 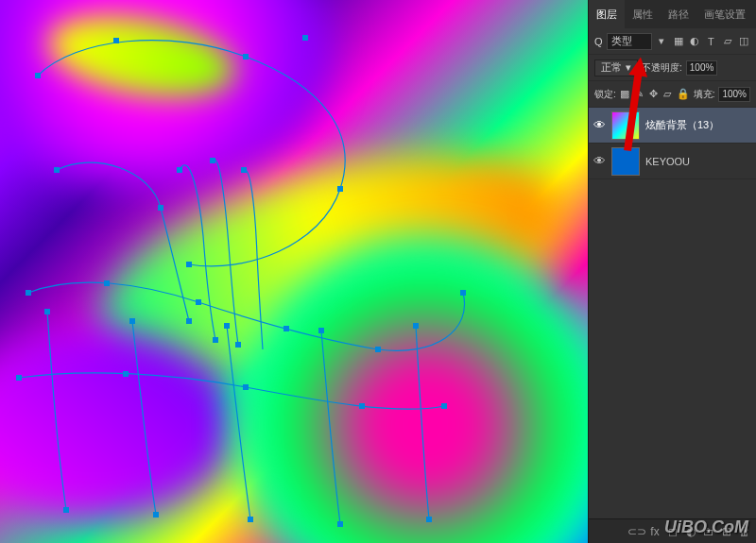 I want to click on watermark-text: UiBO.CoM, so click(x=707, y=527).